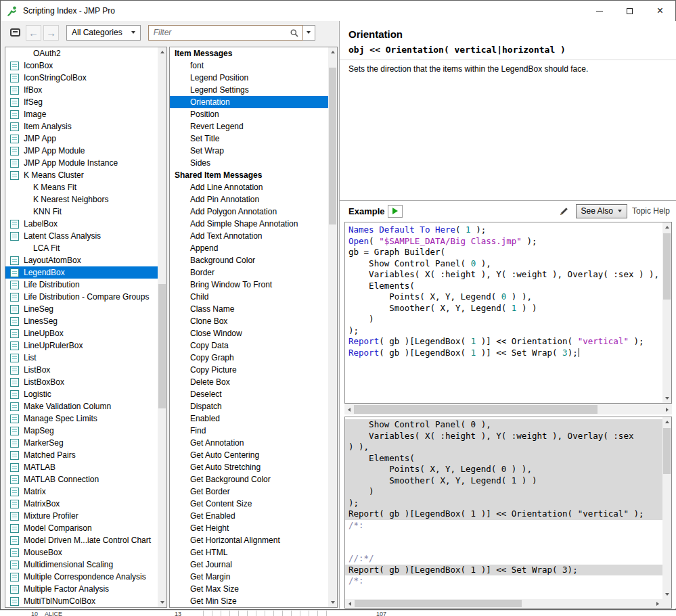 This screenshot has width=676, height=616. Describe the element at coordinates (81, 504) in the screenshot. I see `class-list-item: MatrixBox` at that location.